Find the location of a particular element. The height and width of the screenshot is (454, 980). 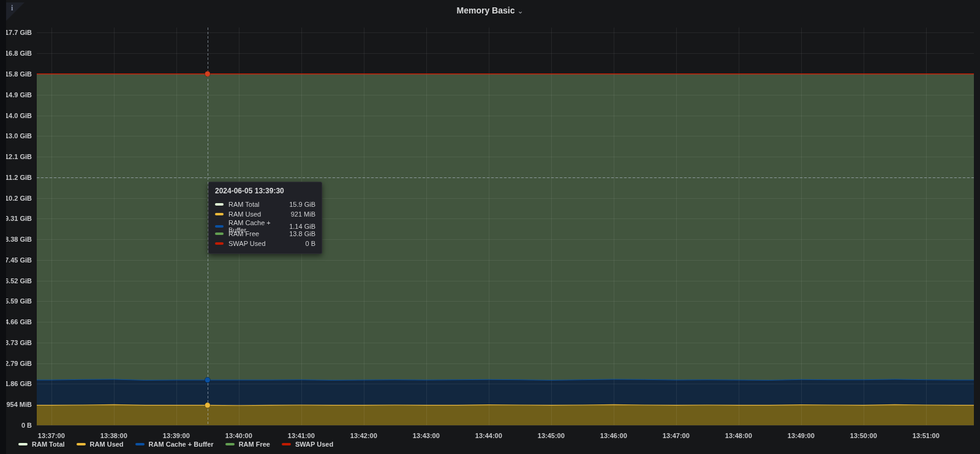

tooltip-timestamp: 2024-06-05 13:39:30 is located at coordinates (265, 191).